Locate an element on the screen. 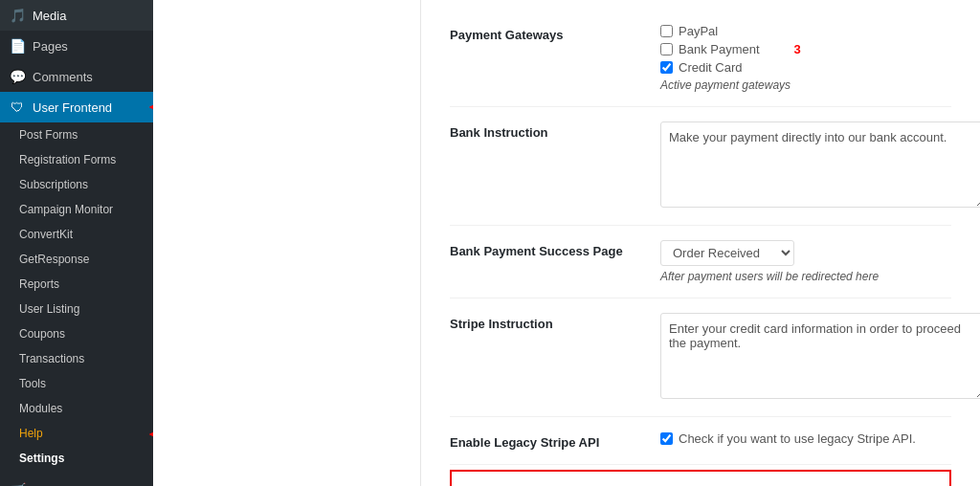 Image resolution: width=980 pixels, height=486 pixels. bank-payment-row: Bank Payment 3 is located at coordinates (806, 50).